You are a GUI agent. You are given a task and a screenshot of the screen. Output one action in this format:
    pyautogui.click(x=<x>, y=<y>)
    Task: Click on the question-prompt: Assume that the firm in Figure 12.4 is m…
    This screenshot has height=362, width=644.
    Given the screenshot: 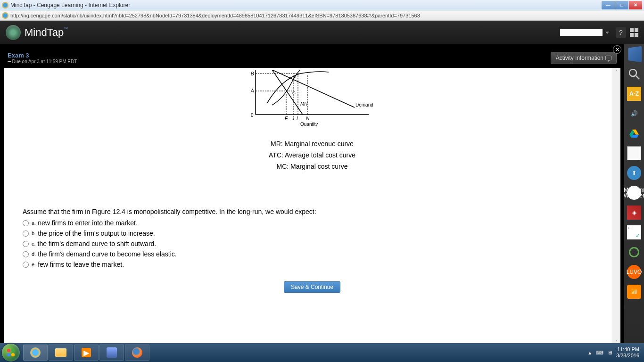 What is the action you would take?
    pyautogui.click(x=312, y=212)
    